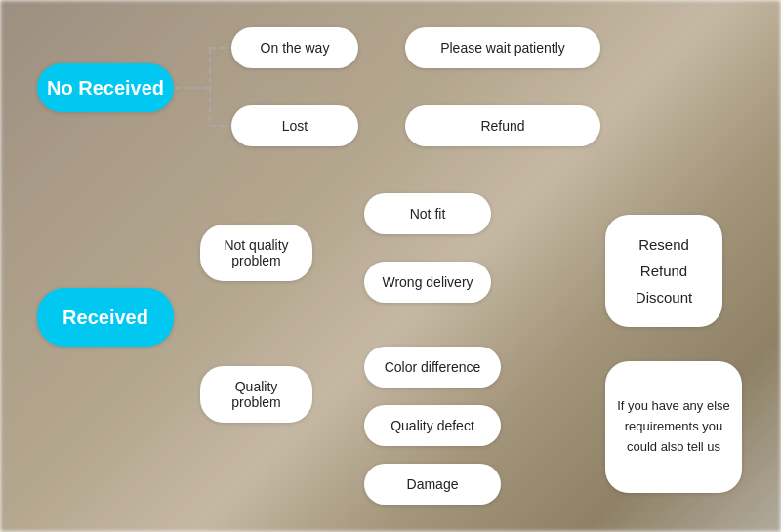 Image resolution: width=781 pixels, height=532 pixels. Describe the element at coordinates (503, 126) in the screenshot. I see `refund-top-node: Refund` at that location.